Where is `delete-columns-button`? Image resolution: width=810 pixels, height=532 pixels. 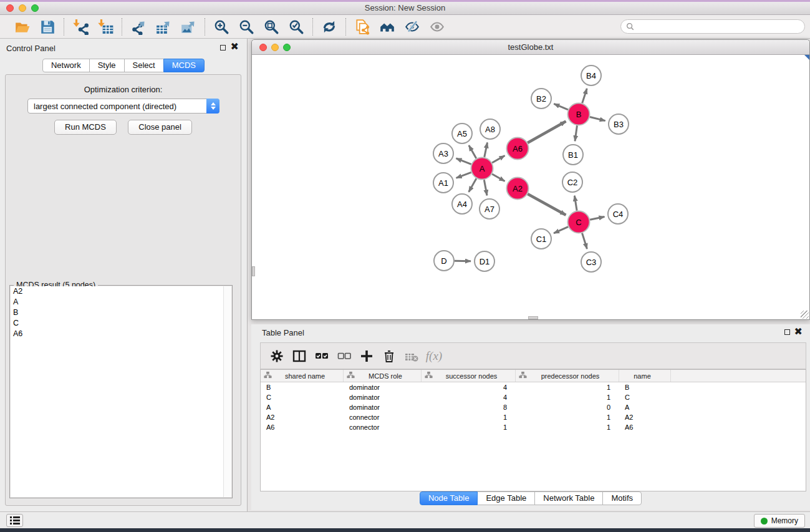
delete-columns-button is located at coordinates (389, 356).